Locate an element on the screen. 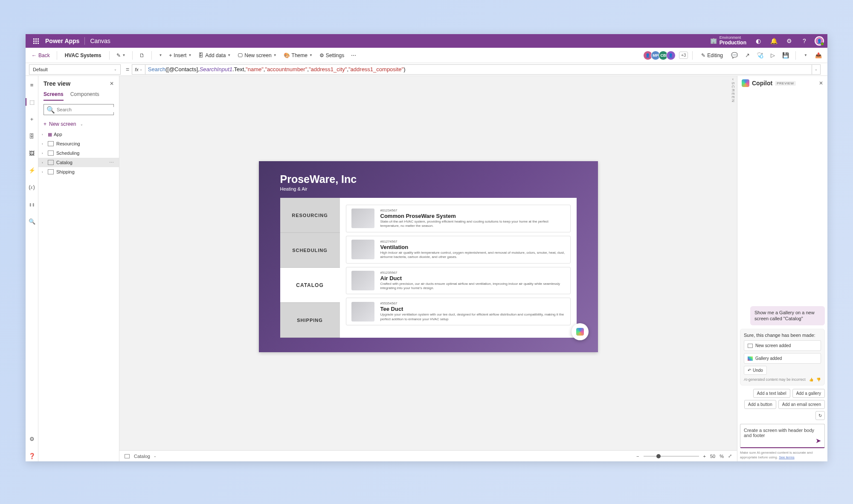 The width and height of the screenshot is (853, 504). tree-item-more-icon: ⋯ is located at coordinates (112, 163).